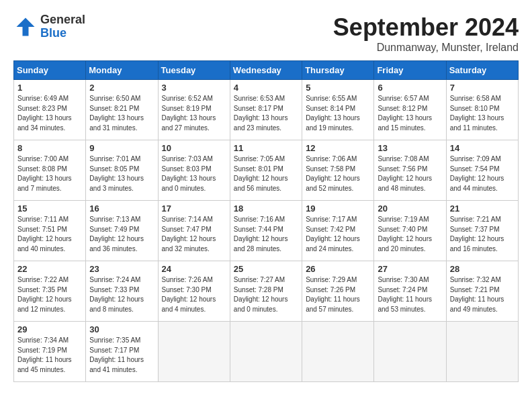 The width and height of the screenshot is (532, 411). Describe the element at coordinates (50, 71) in the screenshot. I see `weekday-header: Sunday` at that location.